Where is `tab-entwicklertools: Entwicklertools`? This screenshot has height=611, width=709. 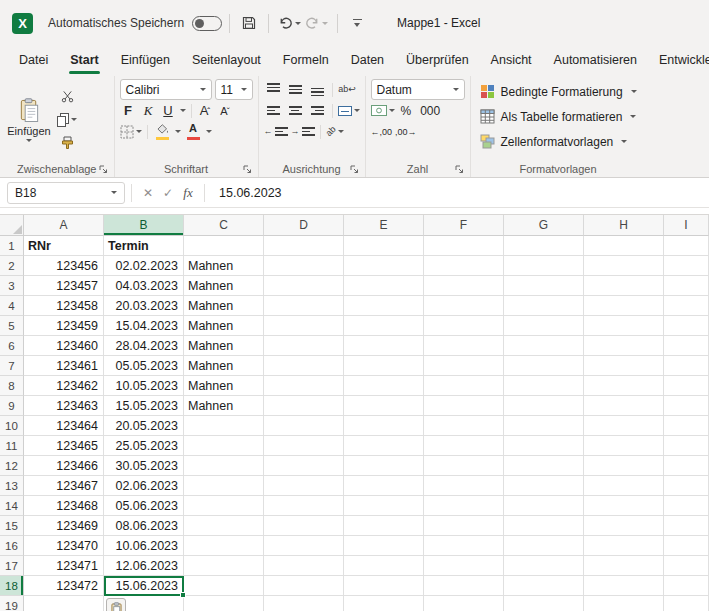 tab-entwicklertools: Entwicklertools is located at coordinates (678, 61).